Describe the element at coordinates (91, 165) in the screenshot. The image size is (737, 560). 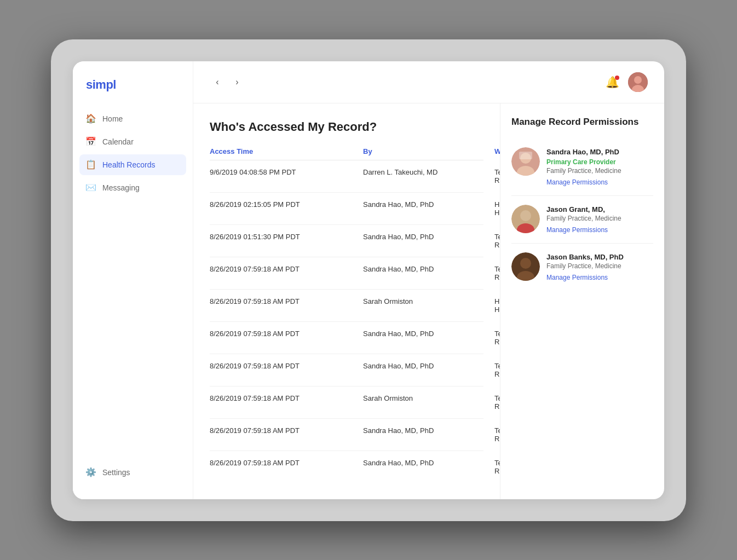
I see `health-records-icon: 📋` at that location.